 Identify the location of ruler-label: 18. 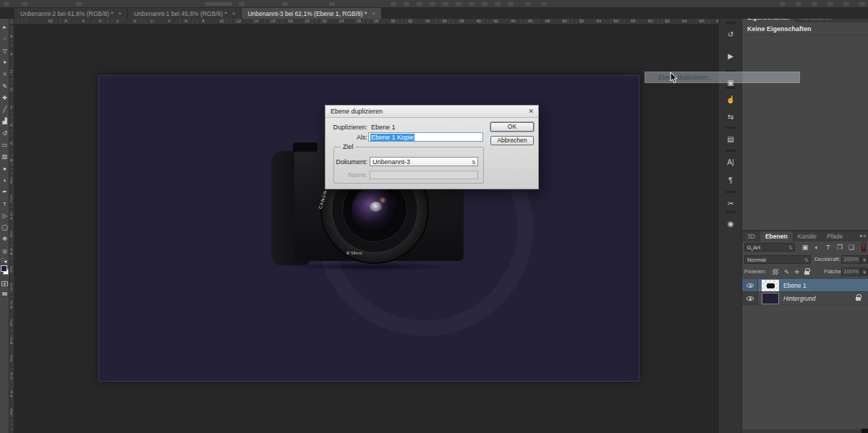
(12, 252).